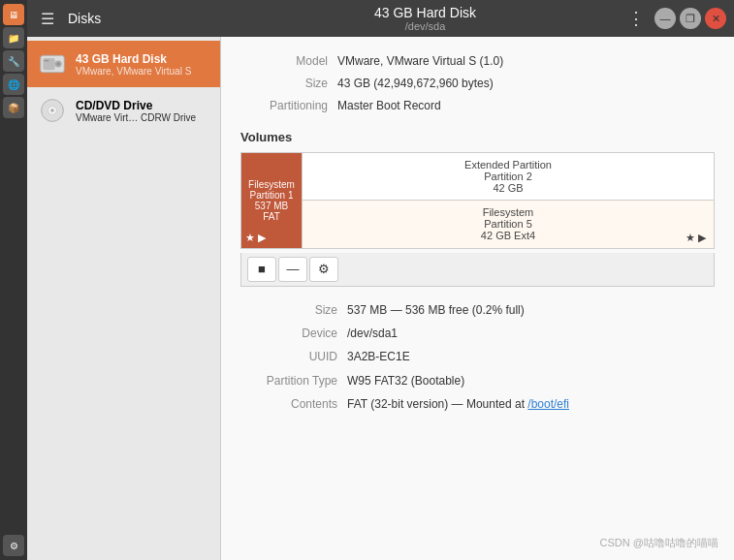 The width and height of the screenshot is (734, 560). Describe the element at coordinates (144, 72) in the screenshot. I see `sidebar-hdd-sub: VMware, VMware Virtual S` at that location.